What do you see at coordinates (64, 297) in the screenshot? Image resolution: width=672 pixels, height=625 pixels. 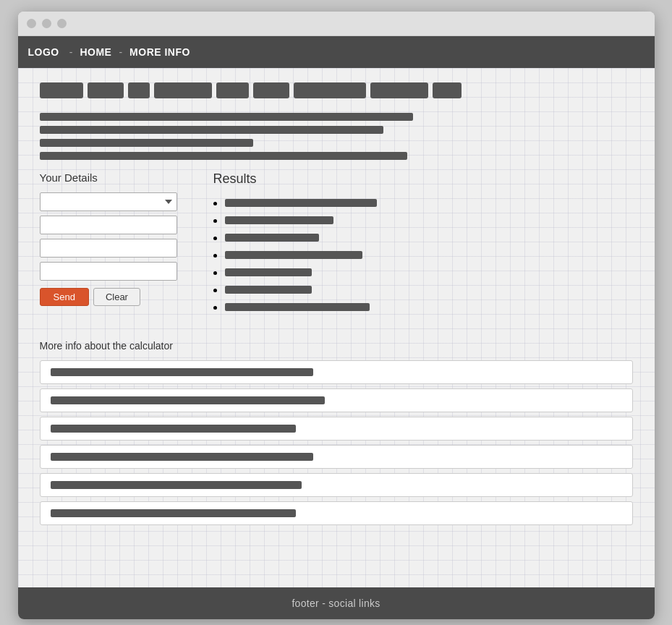 I see `send-button: Send` at bounding box center [64, 297].